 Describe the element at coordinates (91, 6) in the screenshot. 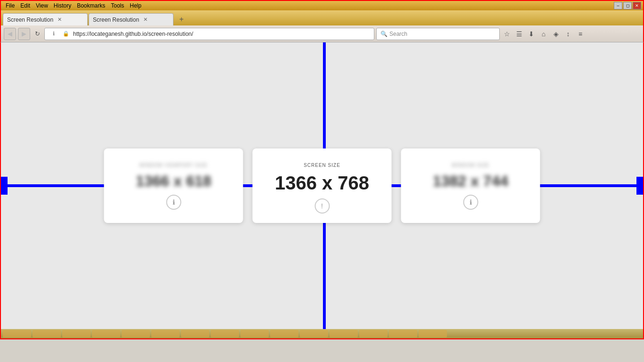

I see `menu-bookmarks: Bookmarks` at that location.